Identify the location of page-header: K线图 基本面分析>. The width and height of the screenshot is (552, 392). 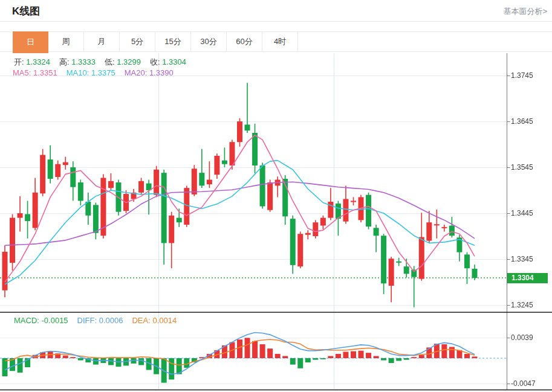
(276, 11).